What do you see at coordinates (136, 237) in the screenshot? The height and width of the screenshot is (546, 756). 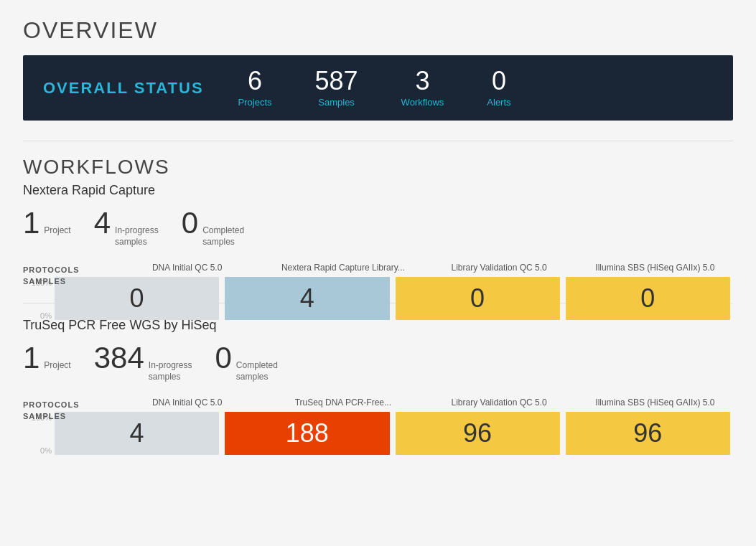 I see `nextera-inprogress-label: In-progresssamples` at bounding box center [136, 237].